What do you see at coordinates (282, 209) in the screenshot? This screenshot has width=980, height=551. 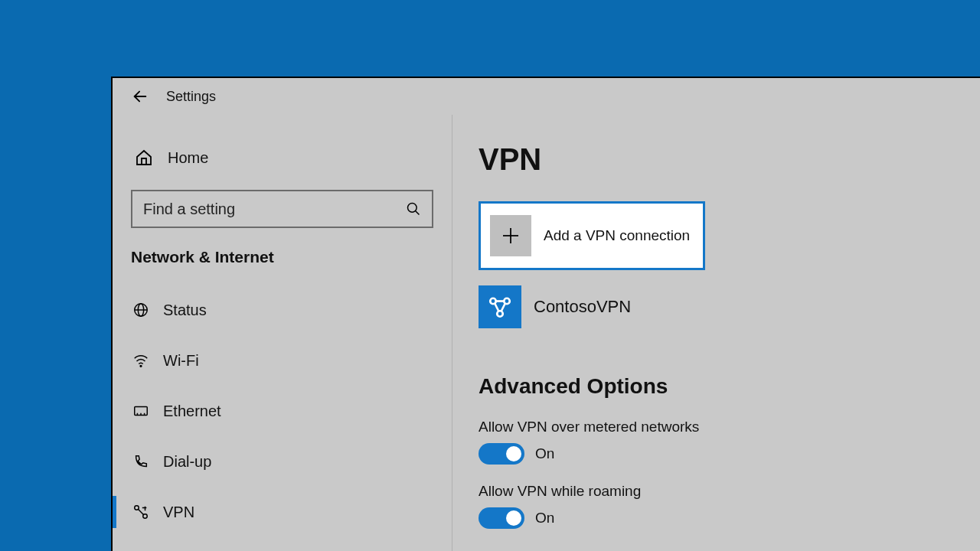 I see `search-box` at bounding box center [282, 209].